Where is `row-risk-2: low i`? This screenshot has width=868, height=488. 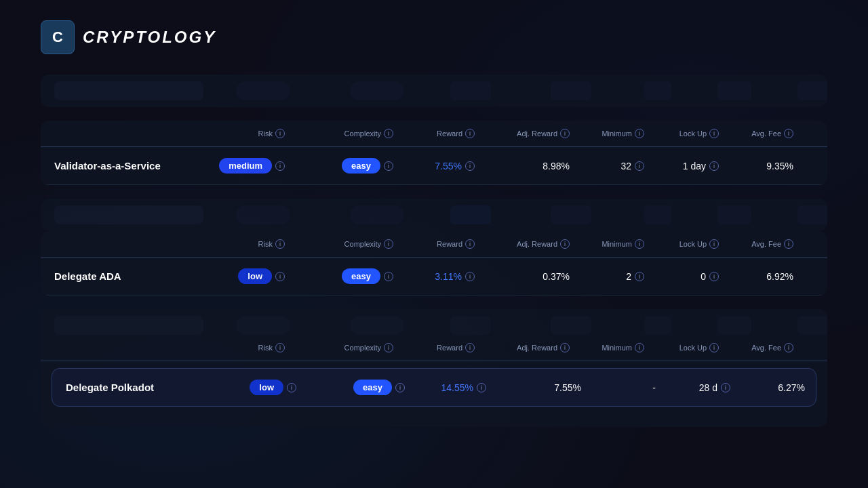
row-risk-2: low i is located at coordinates (244, 277).